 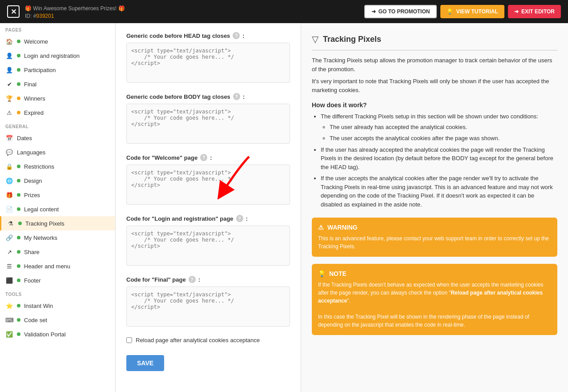 I want to click on home-icon: 🏠, so click(x=9, y=41).